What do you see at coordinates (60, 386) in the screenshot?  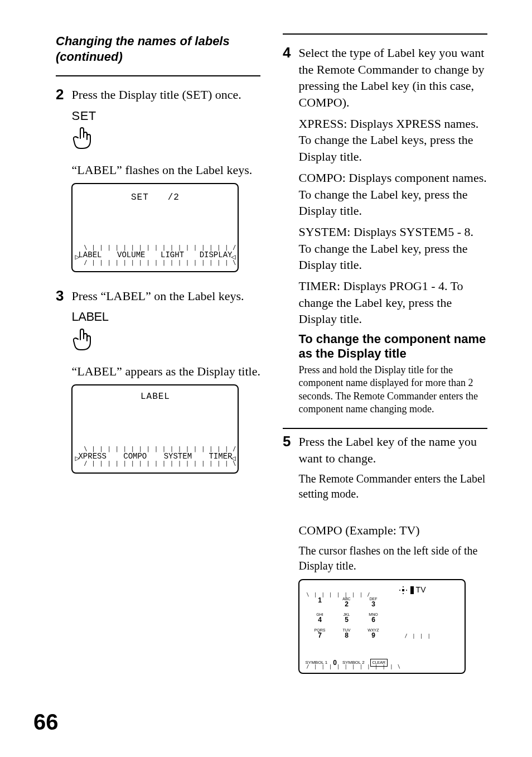 I see `step-number: 3` at bounding box center [60, 386].